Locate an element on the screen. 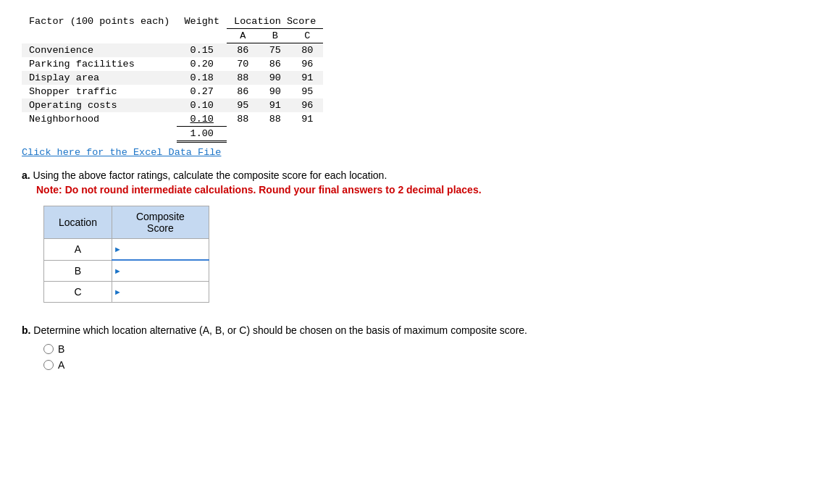 The width and height of the screenshot is (830, 504). question-b-label: b. is located at coordinates (26, 330).